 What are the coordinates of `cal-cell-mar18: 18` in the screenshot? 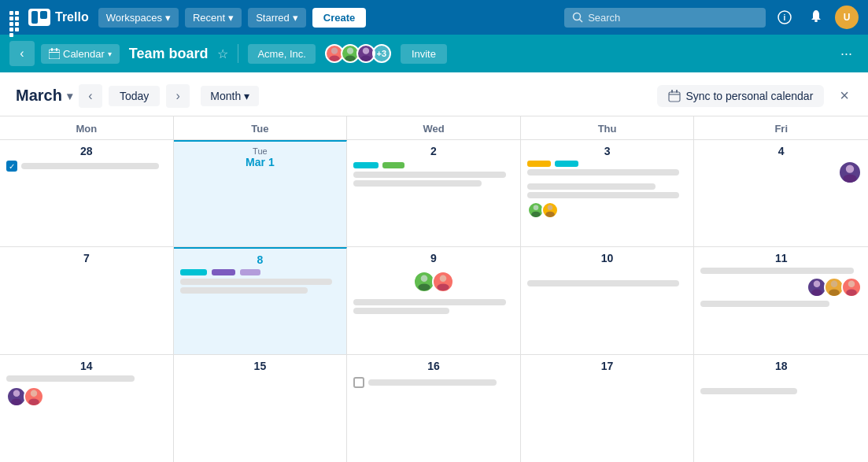 It's located at (781, 408).